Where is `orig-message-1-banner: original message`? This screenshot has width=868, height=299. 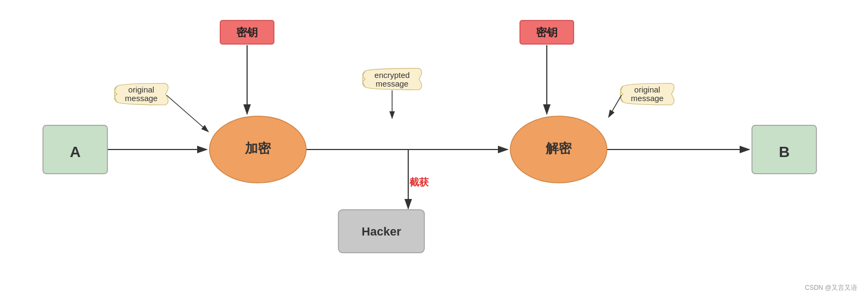 orig-message-1-banner: original message is located at coordinates (141, 94).